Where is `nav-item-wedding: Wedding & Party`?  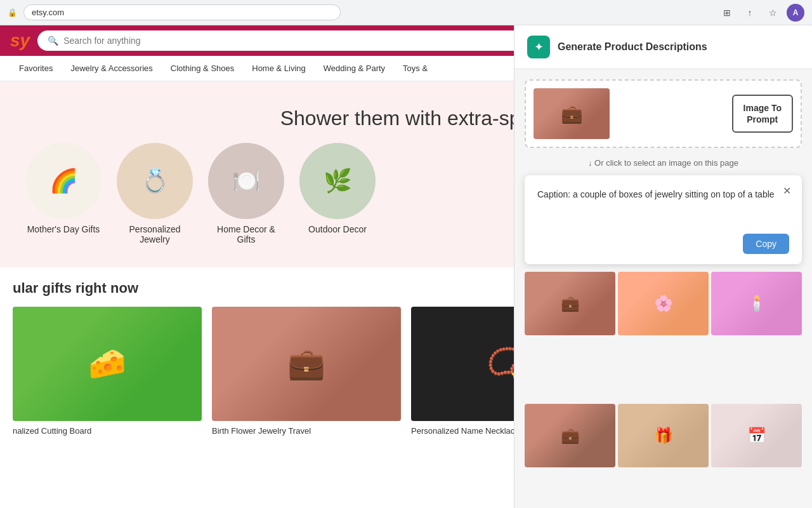
nav-item-wedding: Wedding & Party is located at coordinates (354, 69).